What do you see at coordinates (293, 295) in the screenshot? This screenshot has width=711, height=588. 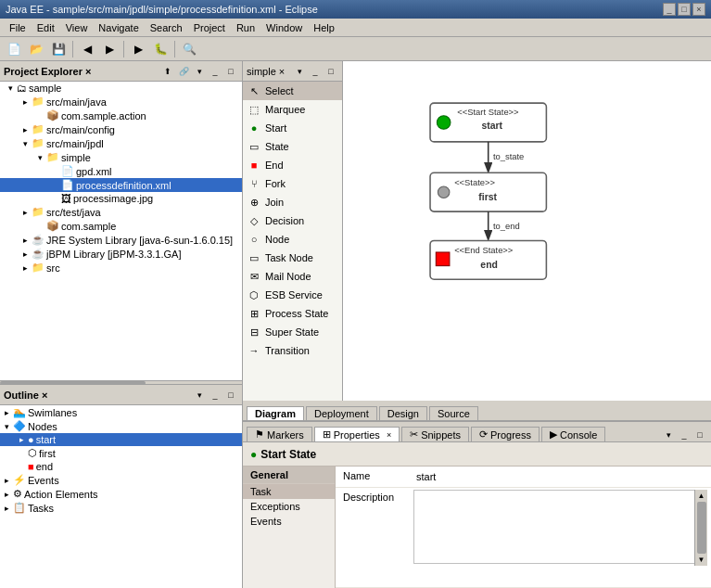 I see `tool-esb: ⬡ ESB Service` at bounding box center [293, 295].